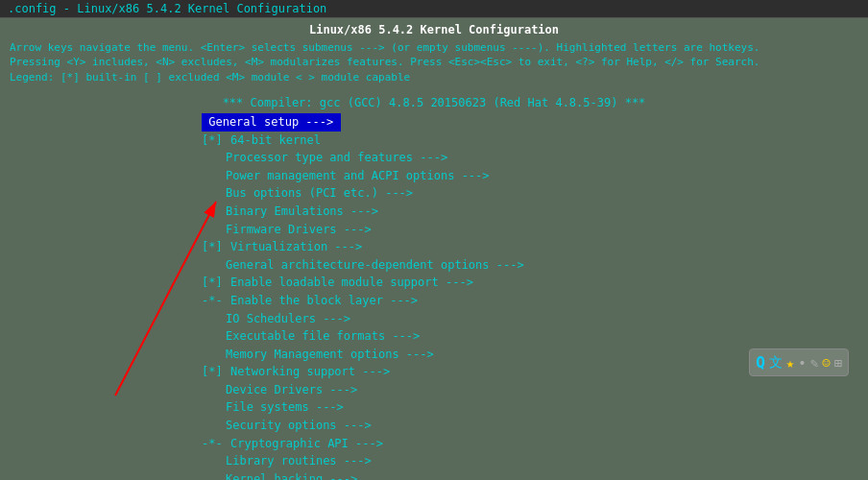 The width and height of the screenshot is (868, 480). What do you see at coordinates (790, 363) in the screenshot?
I see `star-icon: ★` at bounding box center [790, 363].